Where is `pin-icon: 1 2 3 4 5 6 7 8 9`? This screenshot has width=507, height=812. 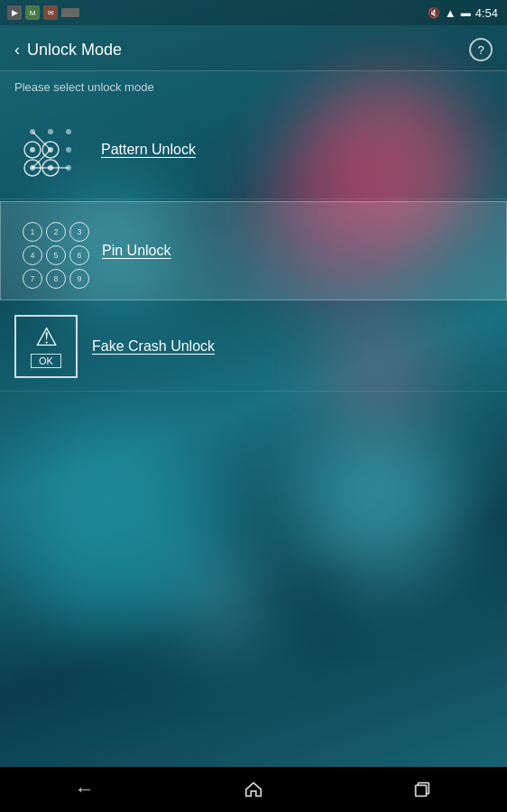 pin-icon: 1 2 3 4 5 6 7 8 9 is located at coordinates (51, 251).